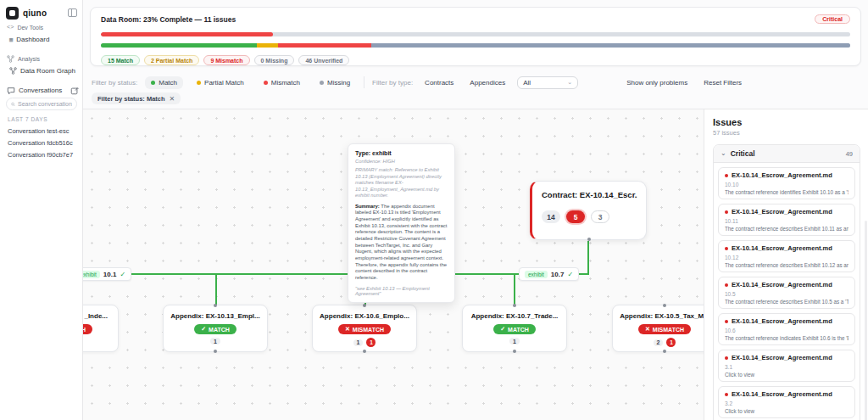  What do you see at coordinates (136, 98) in the screenshot?
I see `active-filter-chip: Filter by status: Match ✕` at bounding box center [136, 98].